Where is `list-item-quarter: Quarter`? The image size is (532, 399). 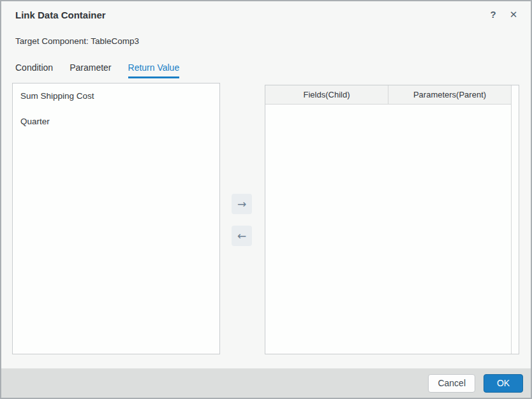
list-item-quarter: Quarter is located at coordinates (116, 122).